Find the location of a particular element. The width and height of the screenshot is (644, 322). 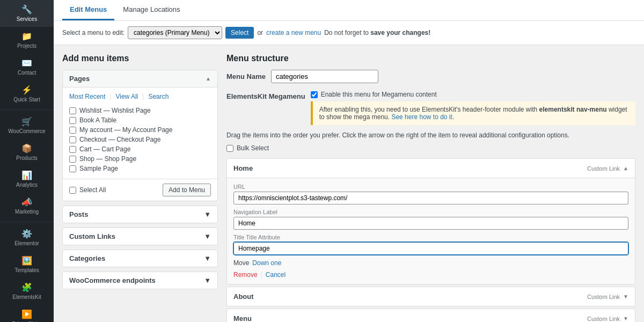

menu-select: categories (Primary Menu) is located at coordinates (175, 33).